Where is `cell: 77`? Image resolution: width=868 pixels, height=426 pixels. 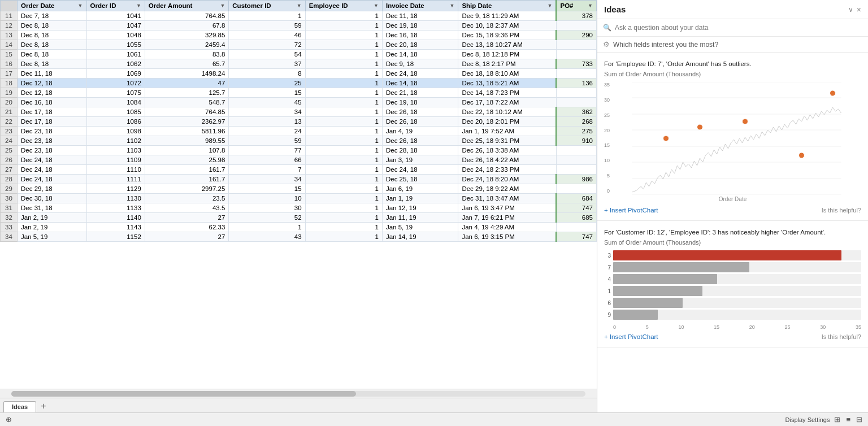 cell: 77 is located at coordinates (267, 150).